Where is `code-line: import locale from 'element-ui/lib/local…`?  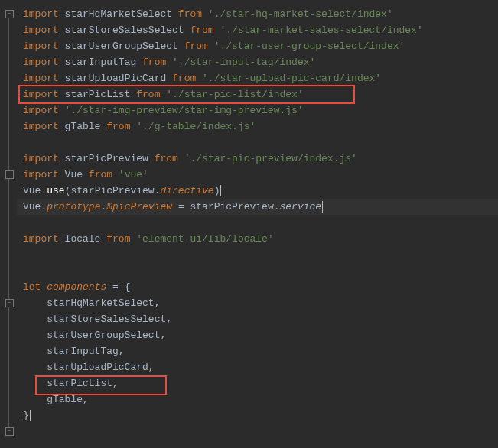 code-line: import locale from 'element-ui/lib/local… is located at coordinates (257, 239).